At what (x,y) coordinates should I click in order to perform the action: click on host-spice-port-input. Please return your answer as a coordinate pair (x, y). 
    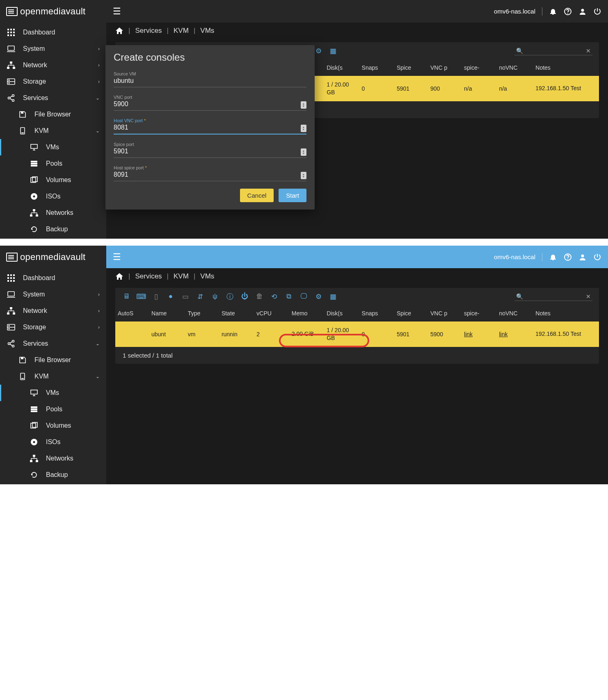
    Looking at the image, I should click on (210, 176).